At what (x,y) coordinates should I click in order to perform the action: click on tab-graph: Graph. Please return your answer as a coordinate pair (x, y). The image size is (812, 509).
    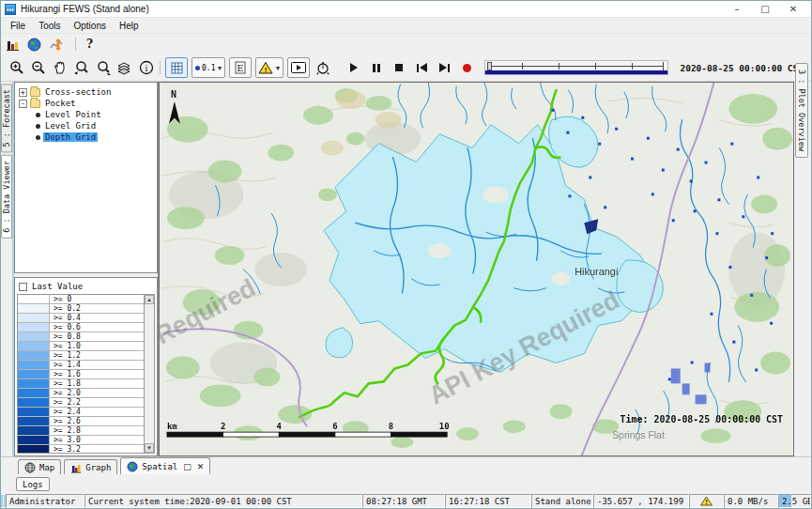
    Looking at the image, I should click on (90, 467).